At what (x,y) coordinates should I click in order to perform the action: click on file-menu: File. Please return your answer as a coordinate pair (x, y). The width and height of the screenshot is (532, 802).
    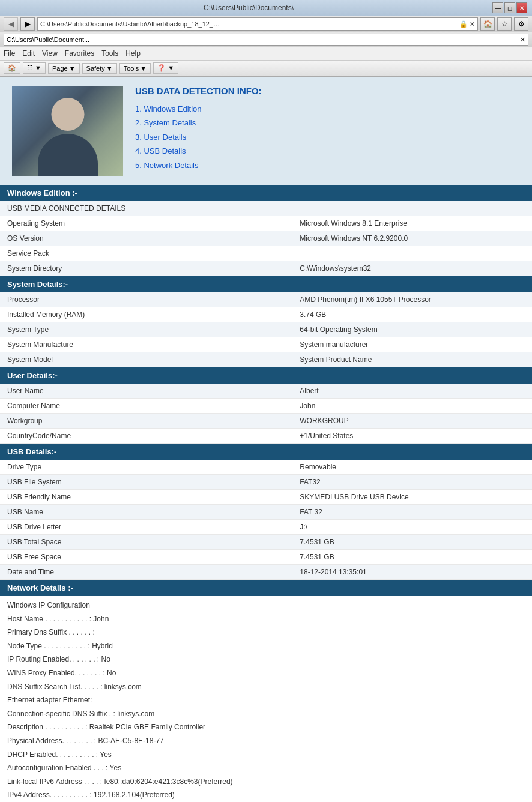
    Looking at the image, I should click on (10, 53).